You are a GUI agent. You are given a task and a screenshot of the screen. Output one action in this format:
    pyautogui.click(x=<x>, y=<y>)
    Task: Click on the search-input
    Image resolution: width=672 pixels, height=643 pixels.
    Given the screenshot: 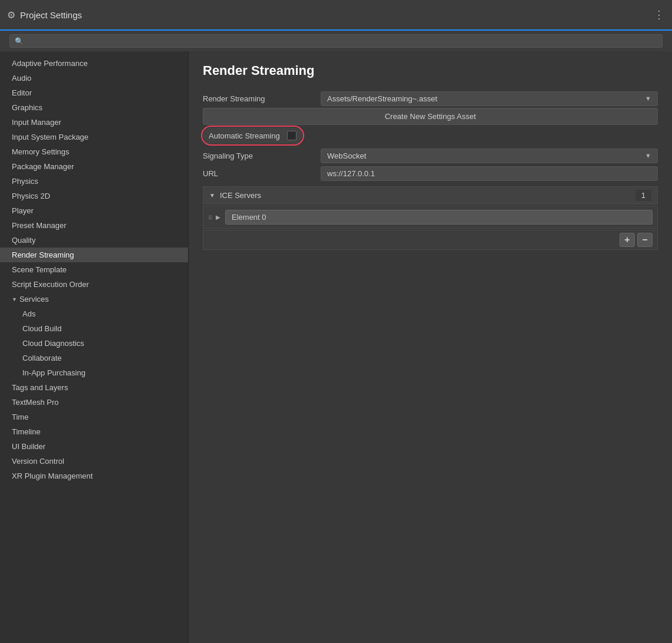 What is the action you would take?
    pyautogui.click(x=342, y=41)
    